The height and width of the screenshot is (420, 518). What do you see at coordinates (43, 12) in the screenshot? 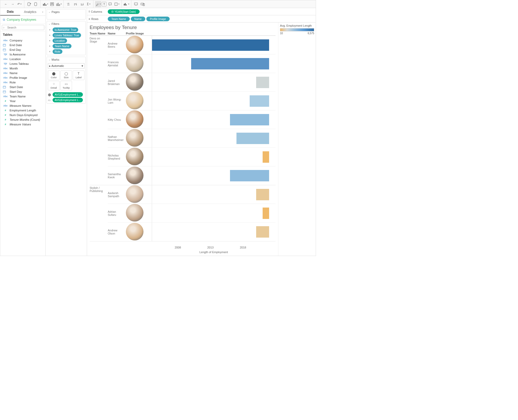
I see `collapse-pane-icon: ‹` at bounding box center [43, 12].